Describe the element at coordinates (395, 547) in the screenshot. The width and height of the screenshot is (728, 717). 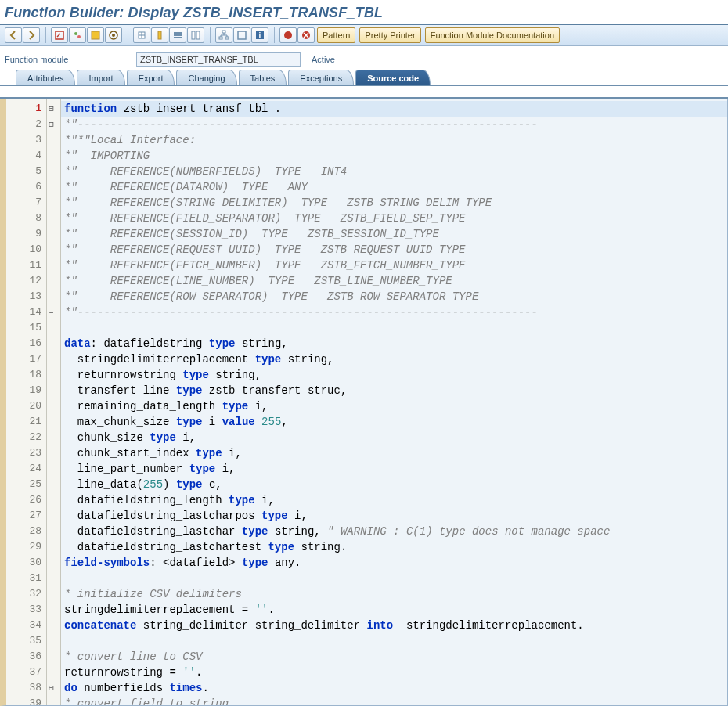
I see `code-line: datafieldstring_lastchartest type string…` at that location.